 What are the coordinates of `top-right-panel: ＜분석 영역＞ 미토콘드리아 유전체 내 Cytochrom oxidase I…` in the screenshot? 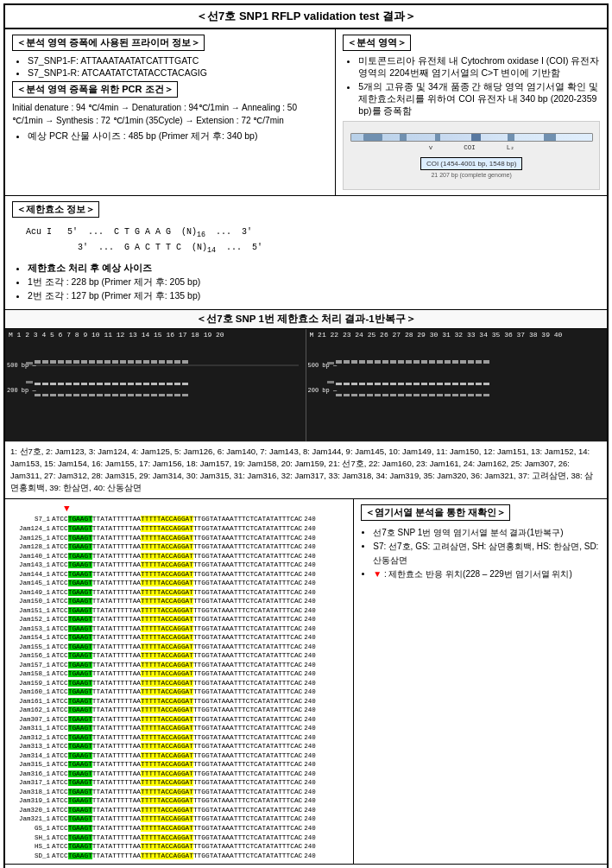 It's located at (471, 112).